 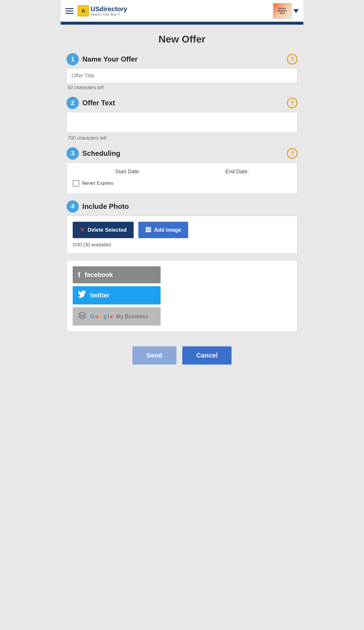 What do you see at coordinates (154, 355) in the screenshot?
I see `send-button: Send` at bounding box center [154, 355].